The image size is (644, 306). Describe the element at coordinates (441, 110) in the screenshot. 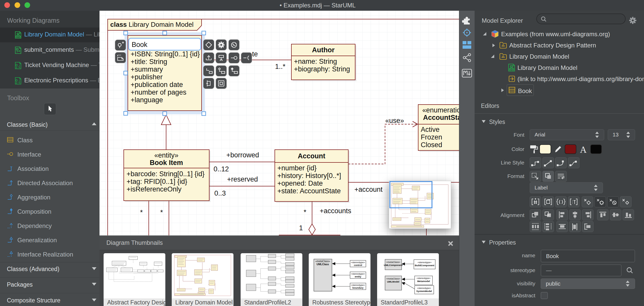

I see `svg-text: «enumeratio` at that location.